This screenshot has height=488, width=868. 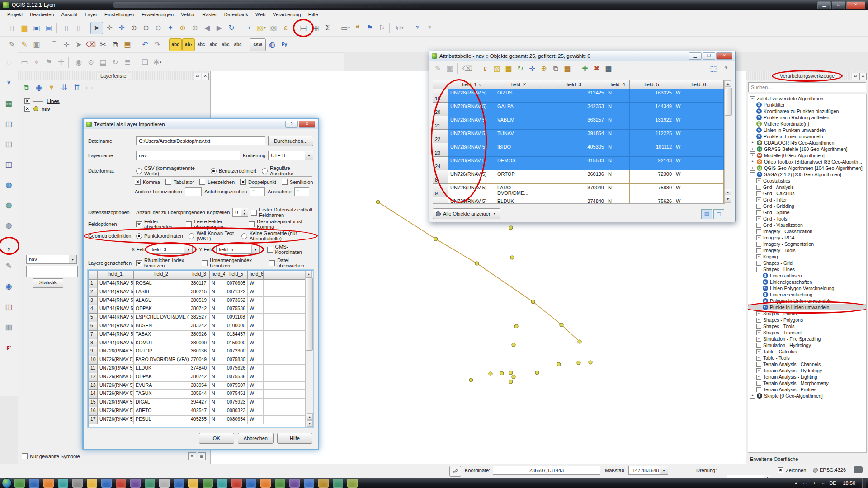 I want to click on pin-labels-button: ◉, so click(x=79, y=62).